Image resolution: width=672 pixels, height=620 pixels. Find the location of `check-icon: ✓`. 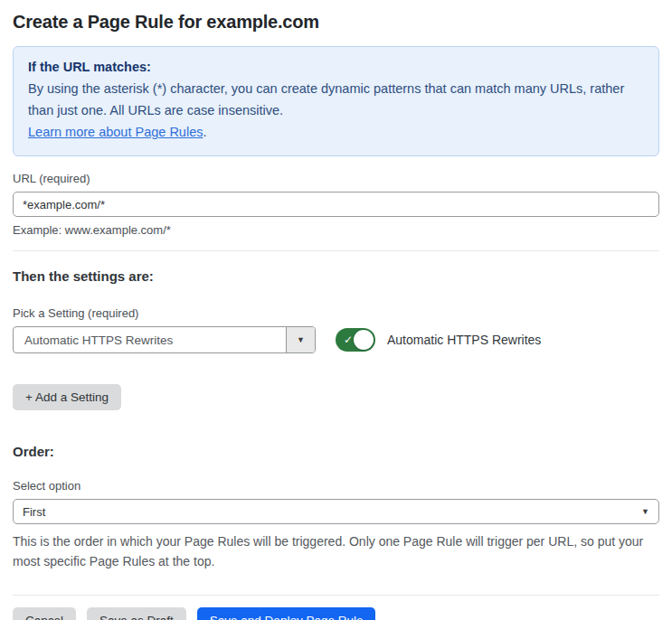

check-icon: ✓ is located at coordinates (348, 340).